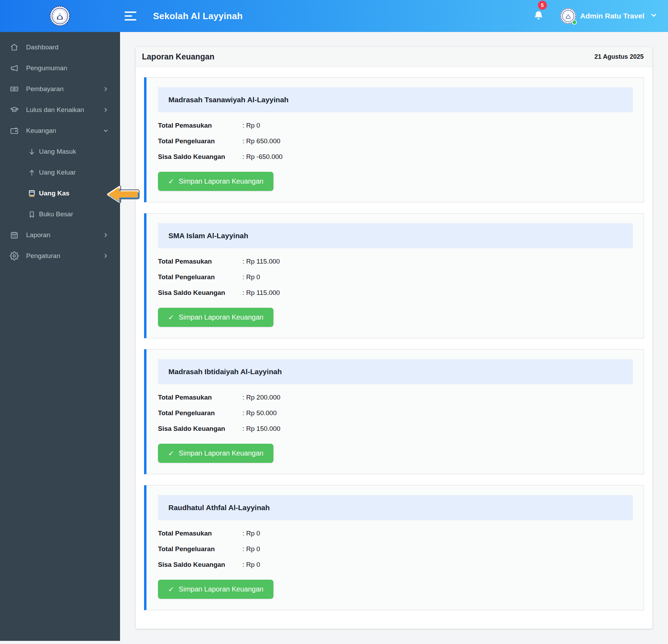  What do you see at coordinates (60, 47) in the screenshot?
I see `sidebar-item-dashboard: Dashboard` at bounding box center [60, 47].